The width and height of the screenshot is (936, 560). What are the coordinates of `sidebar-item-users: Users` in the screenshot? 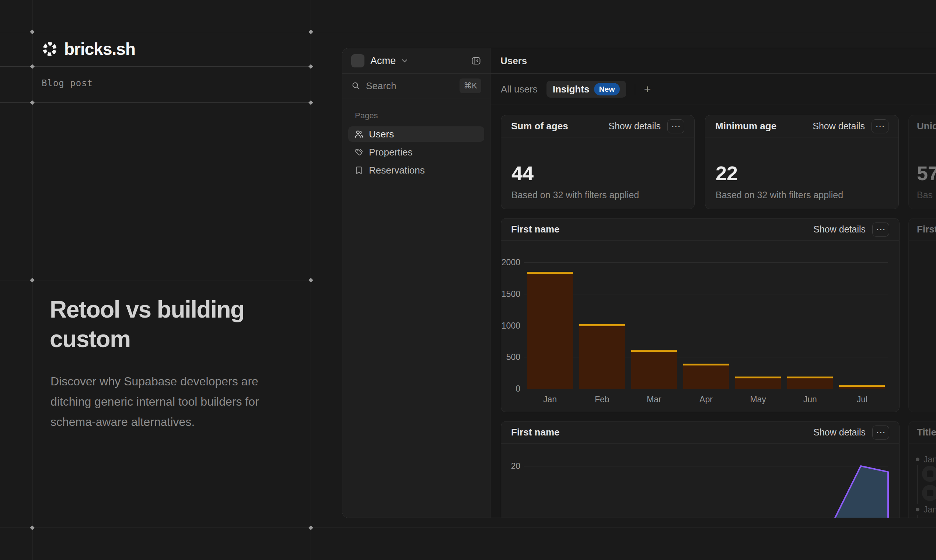 It's located at (416, 134).